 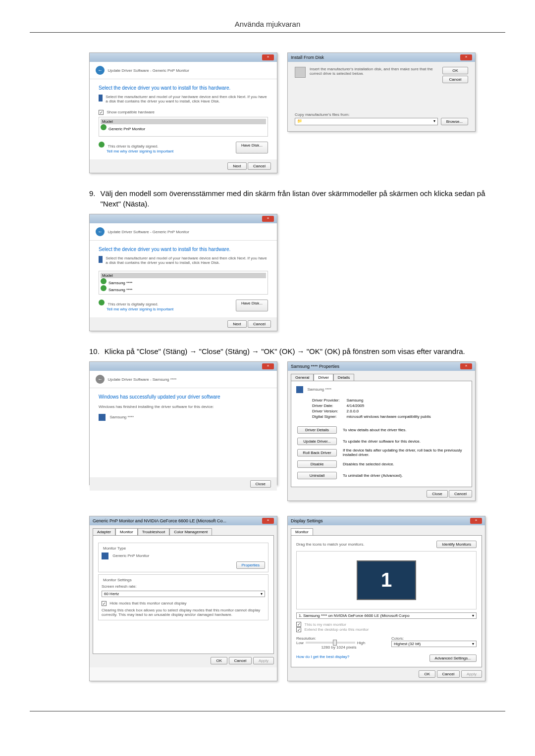 What do you see at coordinates (455, 122) in the screenshot?
I see `browse-button: Browse...` at bounding box center [455, 122].